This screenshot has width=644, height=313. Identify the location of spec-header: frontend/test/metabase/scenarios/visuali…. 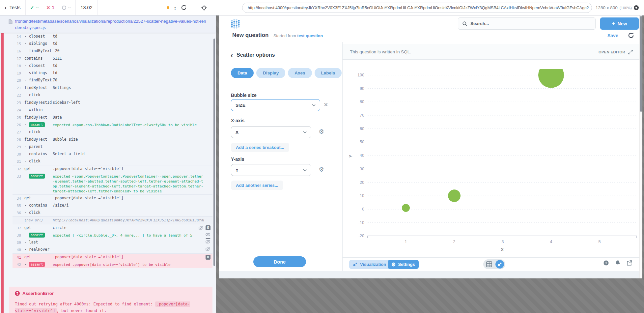
(108, 24).